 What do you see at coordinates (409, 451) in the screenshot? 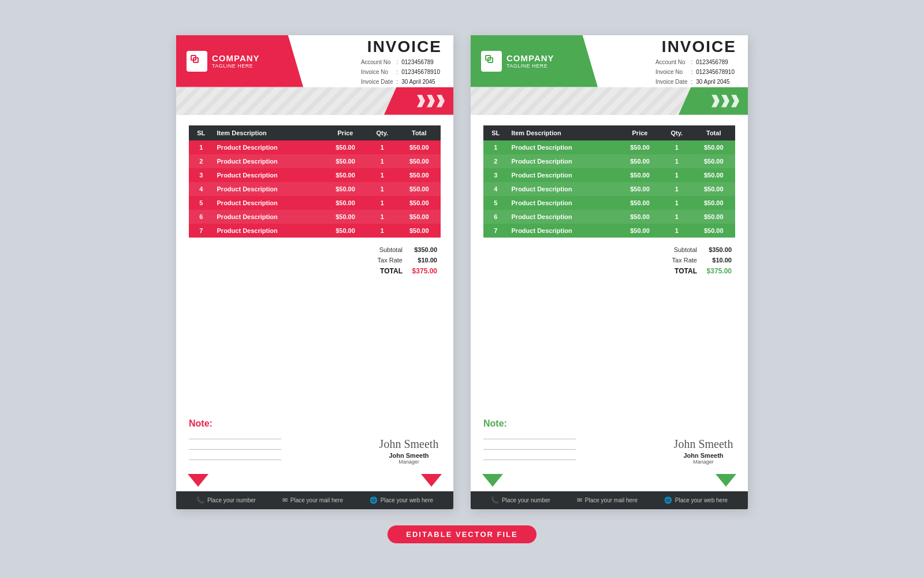
I see `signature-area: John Smeeth John Smeeth Manager` at bounding box center [409, 451].